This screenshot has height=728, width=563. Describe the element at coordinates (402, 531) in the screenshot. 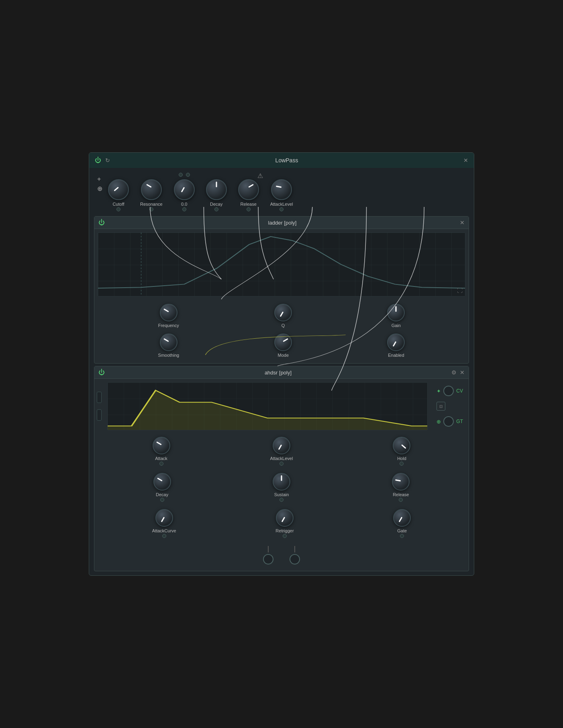

I see `gate-label: Gate` at that location.